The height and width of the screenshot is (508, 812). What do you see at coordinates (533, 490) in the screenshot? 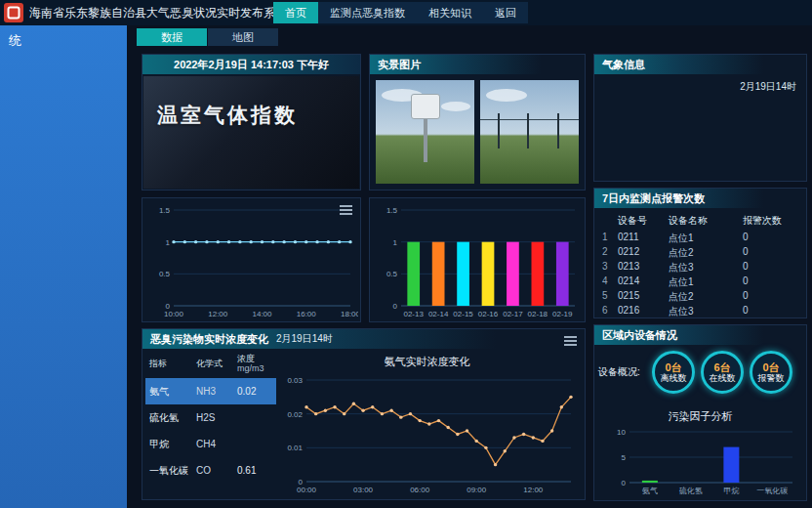
I see `svg-text: 12:00` at bounding box center [533, 490].